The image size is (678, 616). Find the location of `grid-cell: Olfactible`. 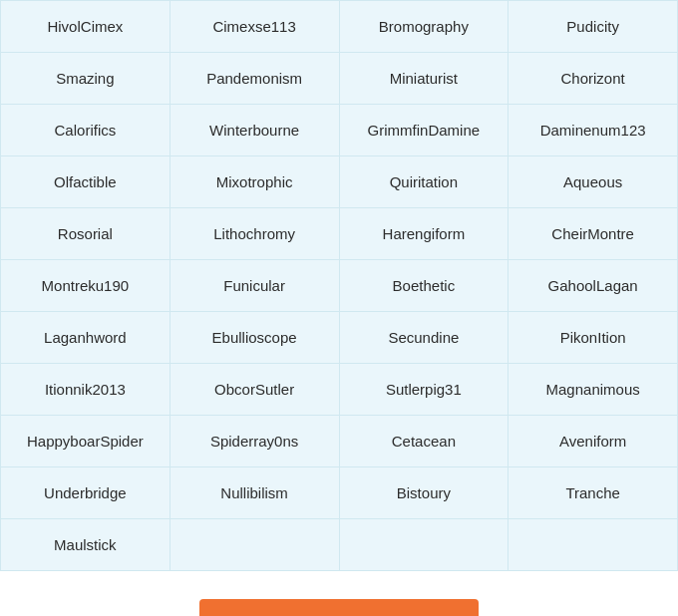

grid-cell: Olfactible is located at coordinates (86, 182).